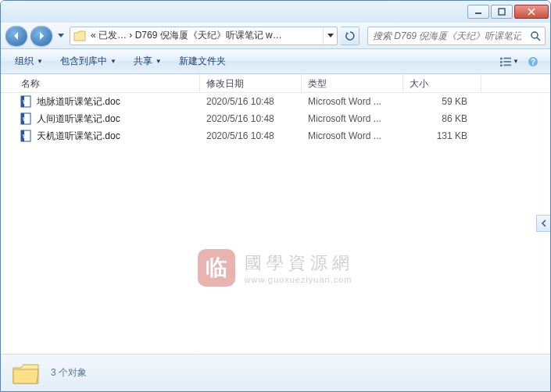  I want to click on navigation-bar: « 已发… › D769 倪海厦《天纪》听课笔记 w…, so click(275, 36).